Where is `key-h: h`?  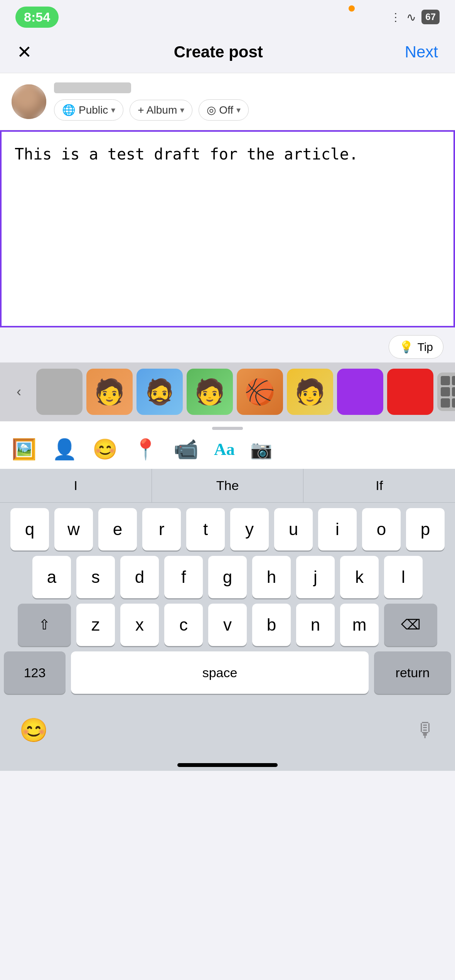 key-h: h is located at coordinates (271, 577).